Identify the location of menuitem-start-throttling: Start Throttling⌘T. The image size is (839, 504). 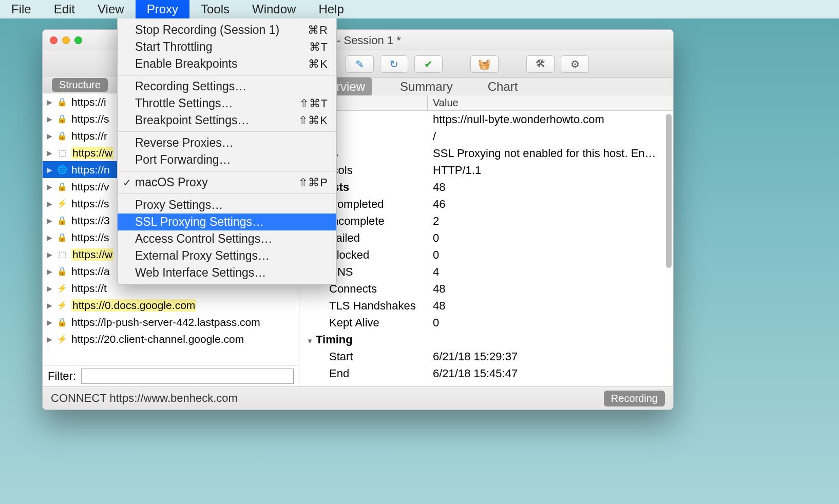
(227, 47).